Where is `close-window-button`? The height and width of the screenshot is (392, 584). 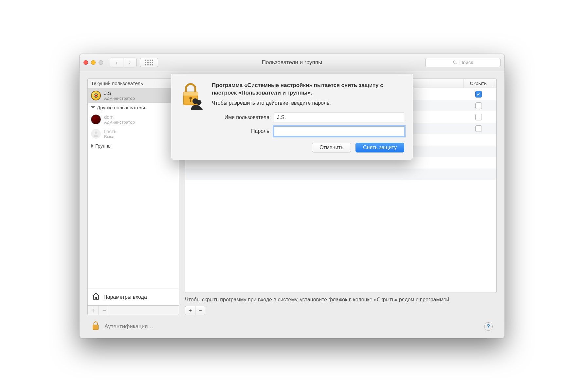
close-window-button is located at coordinates (86, 62).